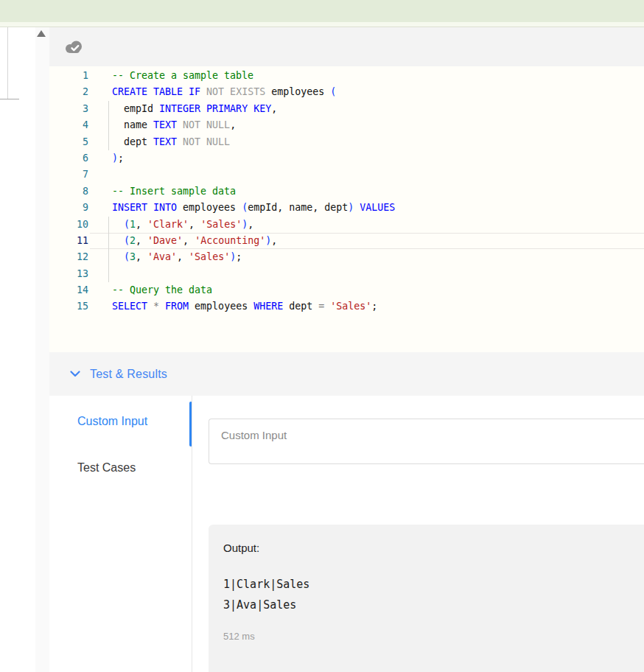 Image resolution: width=644 pixels, height=672 pixels. I want to click on line-number: 8, so click(72, 192).